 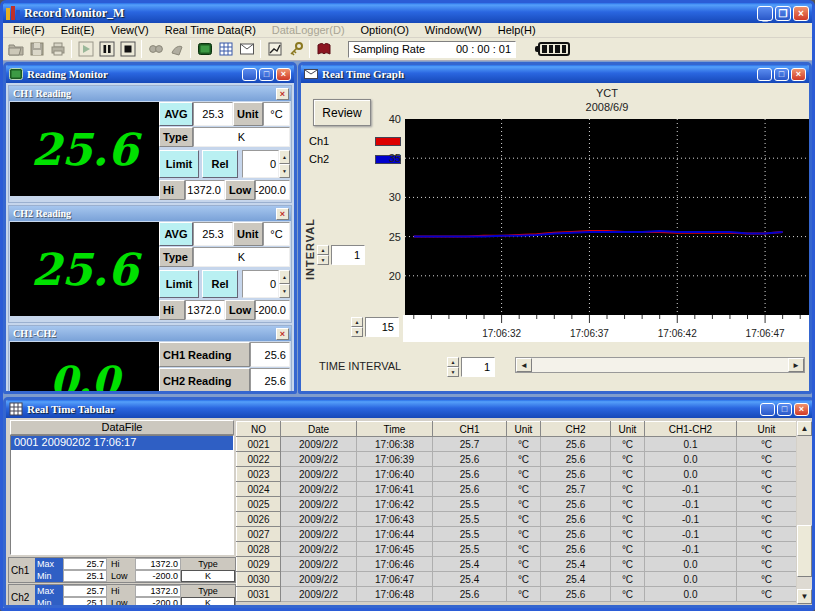 What do you see at coordinates (804, 428) in the screenshot?
I see `scroll-up-icon: ▲` at bounding box center [804, 428].